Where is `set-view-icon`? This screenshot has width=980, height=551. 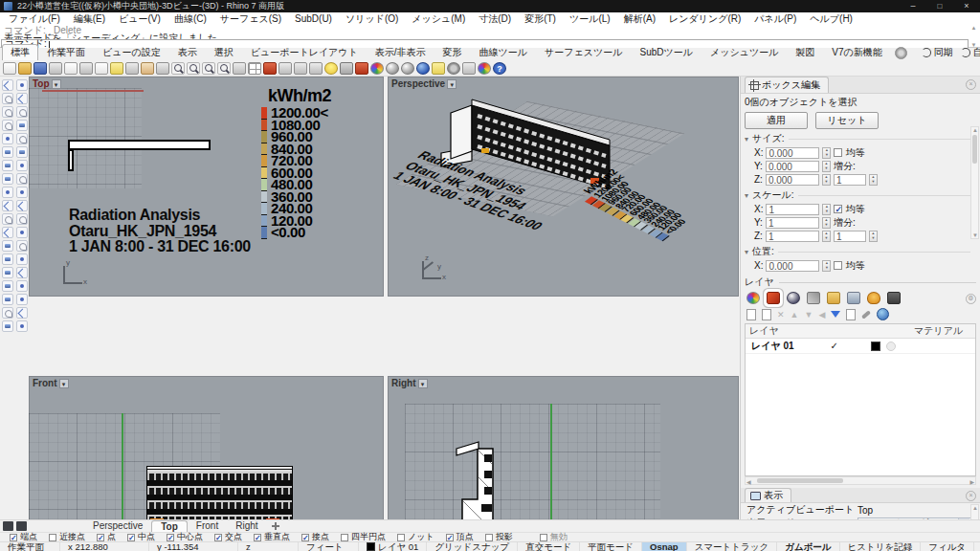
set-view-icon is located at coordinates (316, 69).